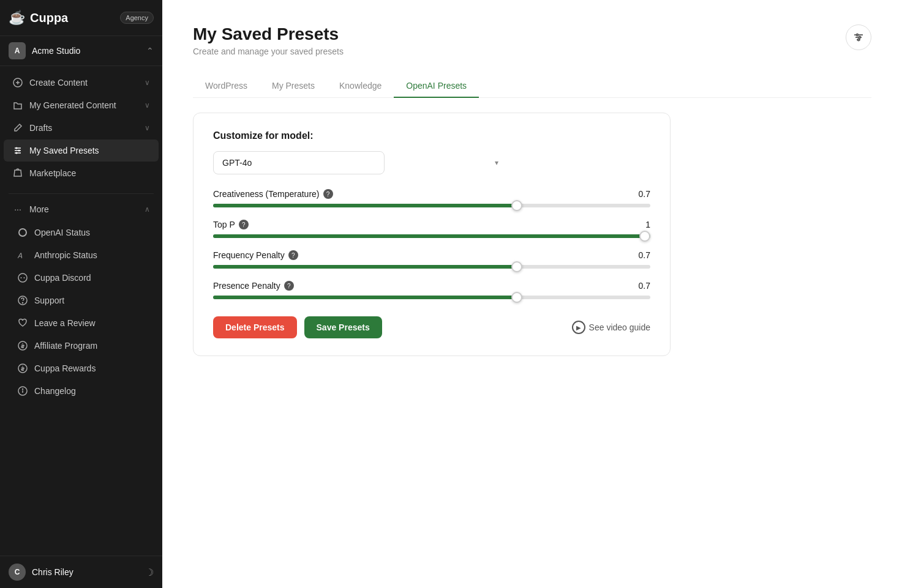 The image size is (902, 588). Describe the element at coordinates (65, 368) in the screenshot. I see `more-item-label: Cuppa Rewards` at that location.